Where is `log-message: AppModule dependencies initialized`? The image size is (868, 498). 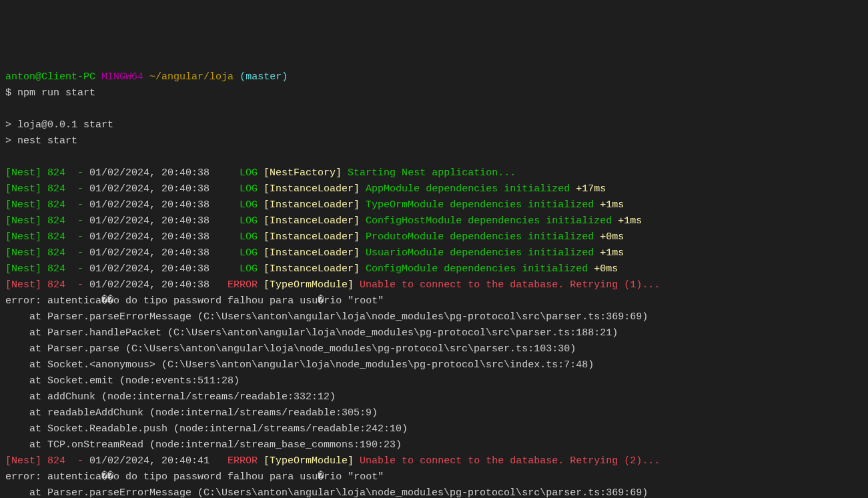 log-message: AppModule dependencies initialized is located at coordinates (468, 189).